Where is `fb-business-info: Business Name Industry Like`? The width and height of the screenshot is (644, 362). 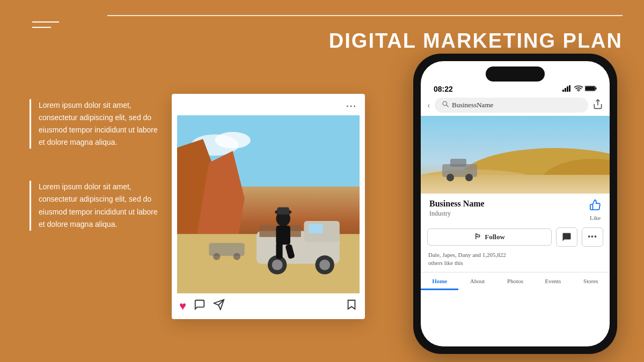
fb-business-info: Business Name Industry Like is located at coordinates (515, 209).